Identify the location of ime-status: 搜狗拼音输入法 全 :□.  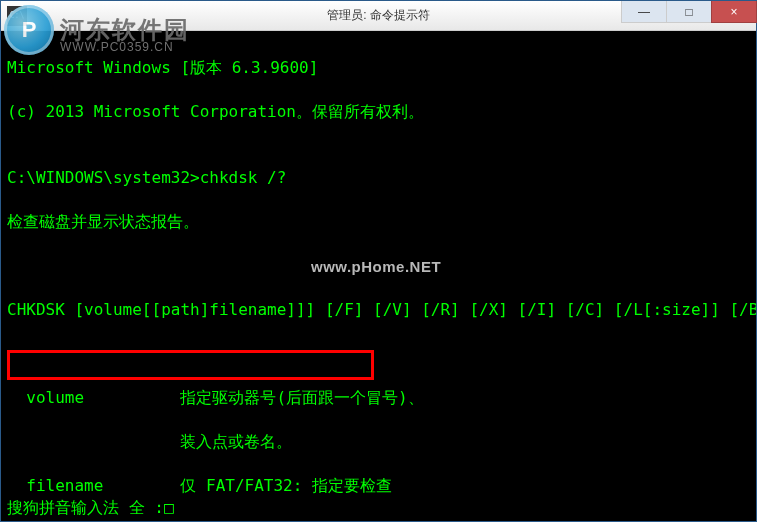
(378, 508).